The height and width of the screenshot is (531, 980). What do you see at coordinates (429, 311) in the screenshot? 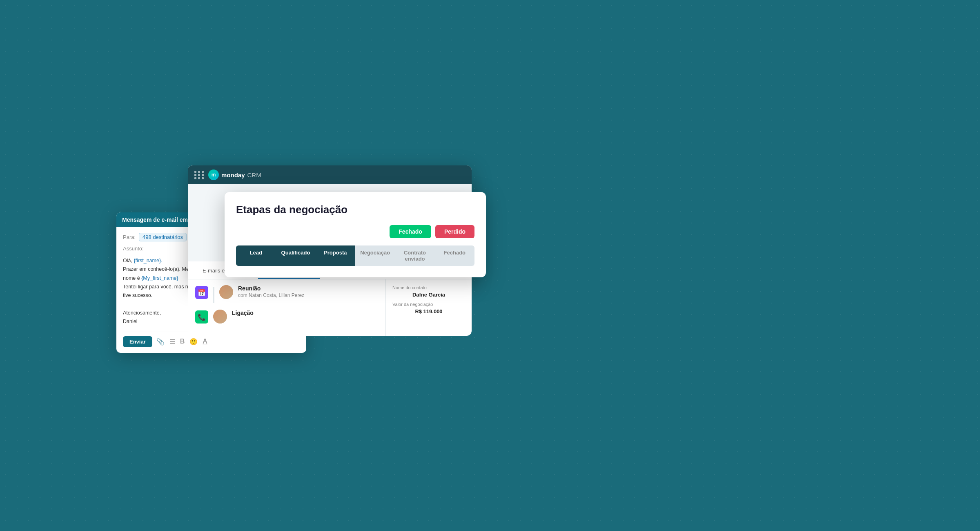
I see `deal-value: R$ 119.000` at bounding box center [429, 311].